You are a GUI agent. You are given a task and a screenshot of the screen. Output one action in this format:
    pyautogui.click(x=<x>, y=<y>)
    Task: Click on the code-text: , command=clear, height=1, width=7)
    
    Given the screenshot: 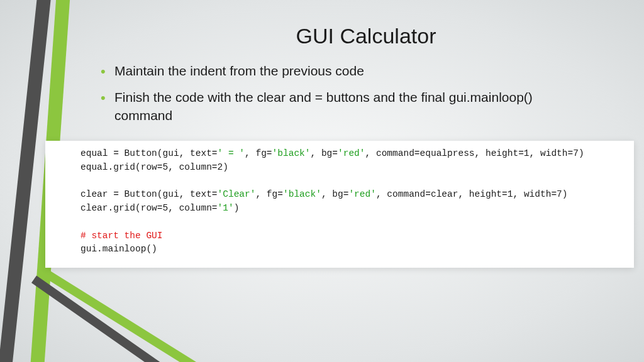 What is the action you would take?
    pyautogui.click(x=472, y=194)
    